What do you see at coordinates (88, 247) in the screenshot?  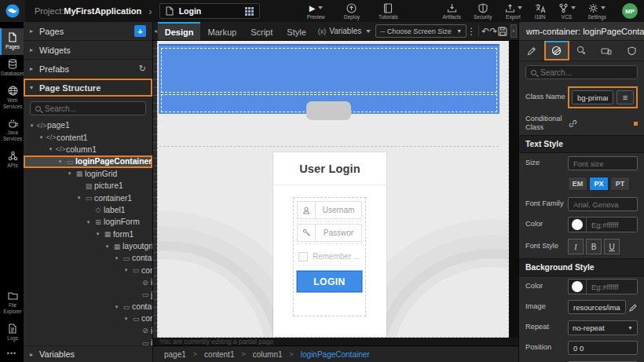 I see `tree-item-layoutgrid2: ▾▦layoutgrid2` at bounding box center [88, 247].